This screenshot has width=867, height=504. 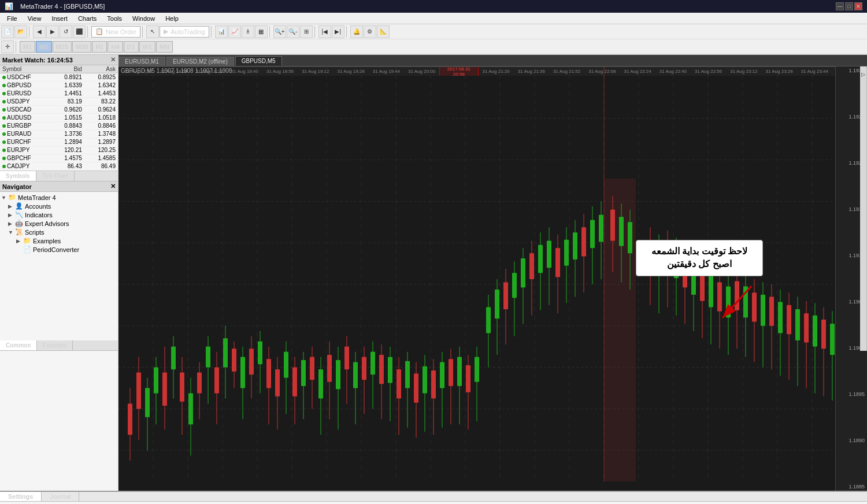 What do you see at coordinates (59, 77) in the screenshot?
I see `market-watch-row: USDCHF 0.8921 0.8925` at bounding box center [59, 77].